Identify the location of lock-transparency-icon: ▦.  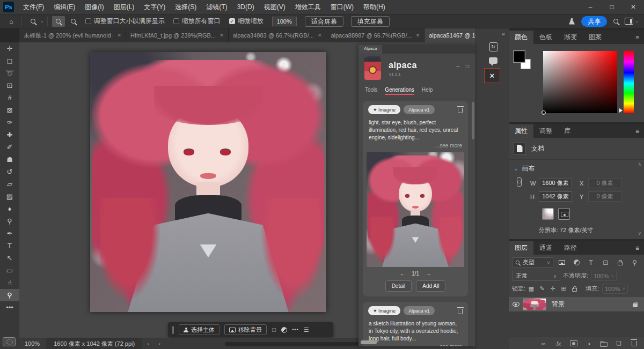
(531, 288).